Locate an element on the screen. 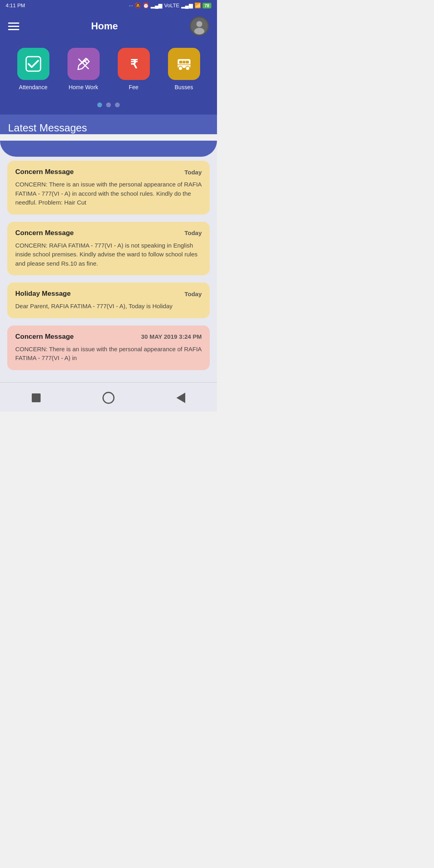 This screenshot has width=434, height=868. card-header-2: Concern Message Today is located at coordinates (108, 233).